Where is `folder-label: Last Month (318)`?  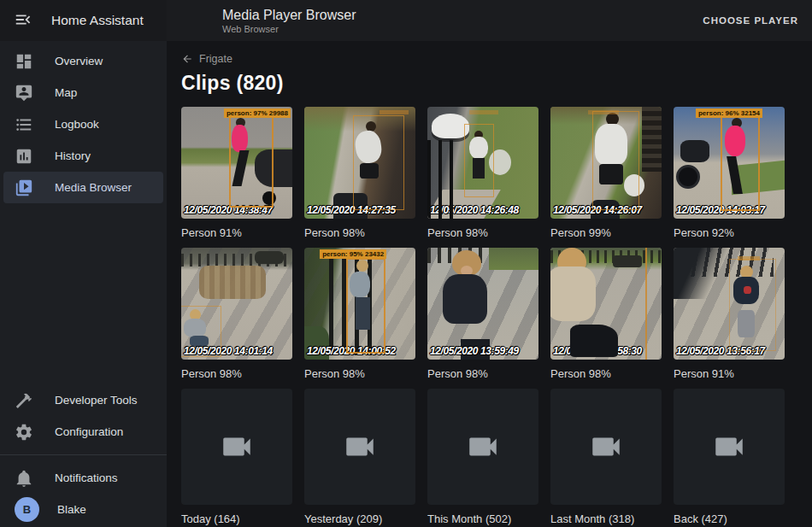
folder-label: Last Month (318) is located at coordinates (606, 519).